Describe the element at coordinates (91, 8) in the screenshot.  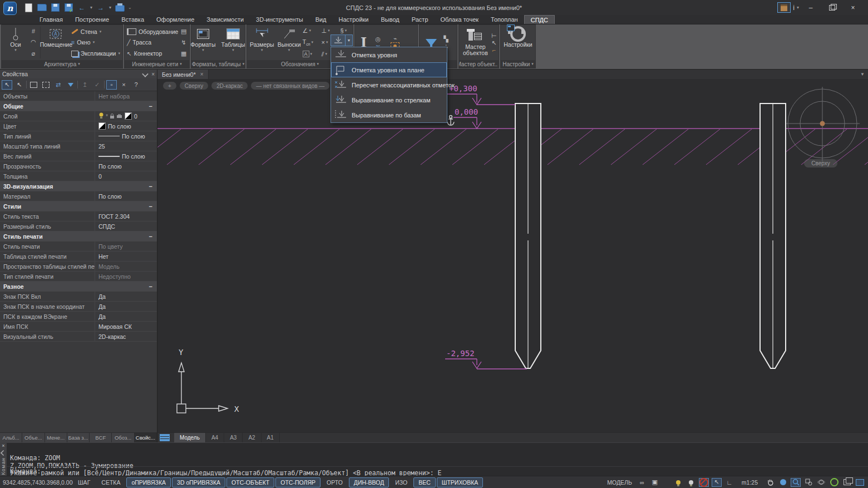
I see `undo-dropdown: ▾` at that location.